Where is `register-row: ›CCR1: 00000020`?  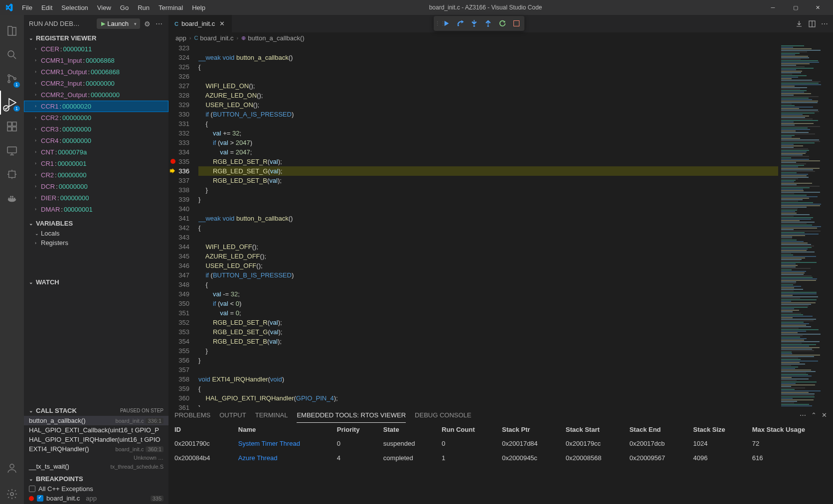 register-row: ›CCR1: 00000020 is located at coordinates (96, 107).